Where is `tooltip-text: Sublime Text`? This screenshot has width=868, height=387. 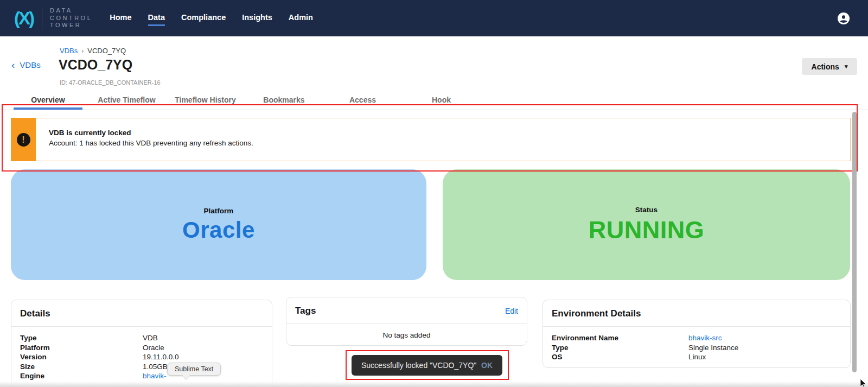
tooltip-text: Sublime Text is located at coordinates (194, 369).